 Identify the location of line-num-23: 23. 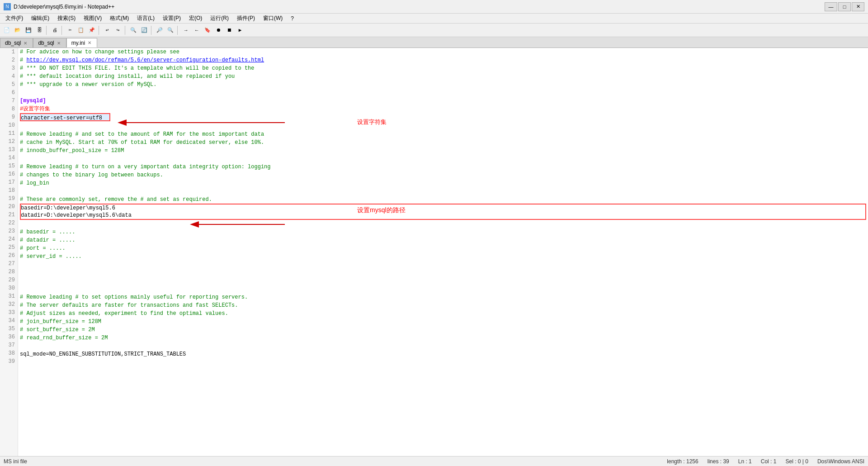
(7, 231).